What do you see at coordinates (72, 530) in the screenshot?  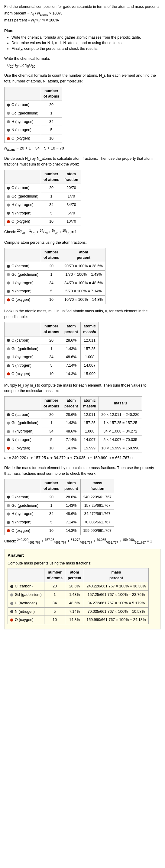 I see `percent-cell: 14.3%` at bounding box center [72, 530].